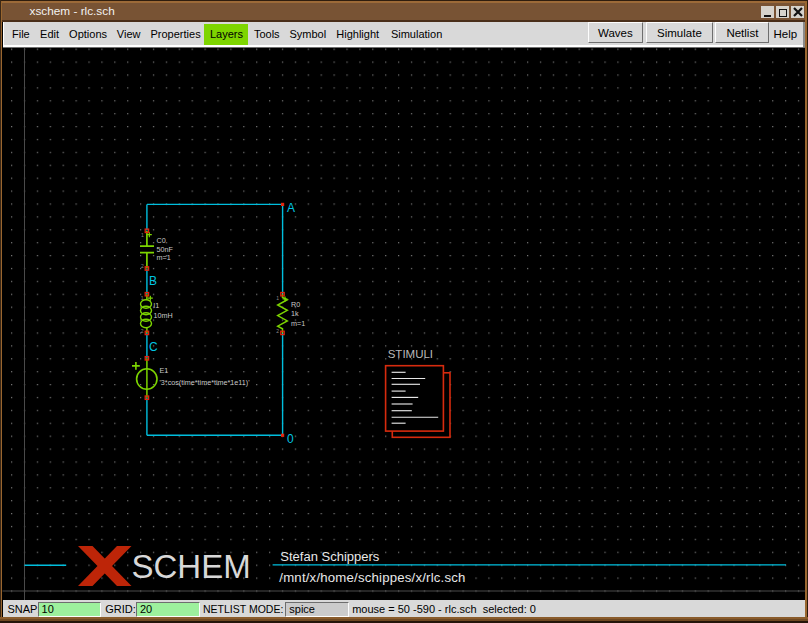 The width and height of the screenshot is (808, 623). Describe the element at coordinates (330, 556) in the screenshot. I see `svg-text: Stefan Schippers` at that location.